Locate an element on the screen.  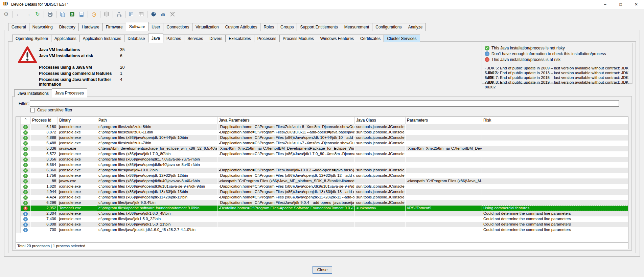
subtab-database: Database is located at coordinates (136, 39).